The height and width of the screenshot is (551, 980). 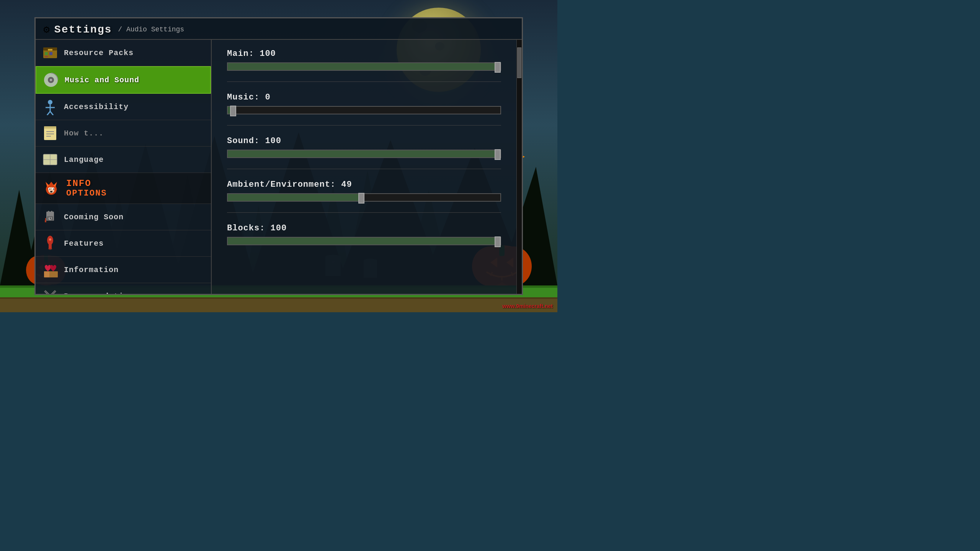 I want to click on sound-slider-track, so click(x=364, y=154).